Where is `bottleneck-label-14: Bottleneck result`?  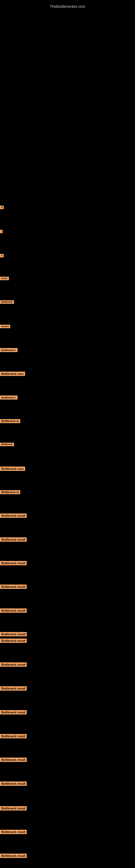 bottleneck-label-14: Bottleneck result is located at coordinates (13, 516).